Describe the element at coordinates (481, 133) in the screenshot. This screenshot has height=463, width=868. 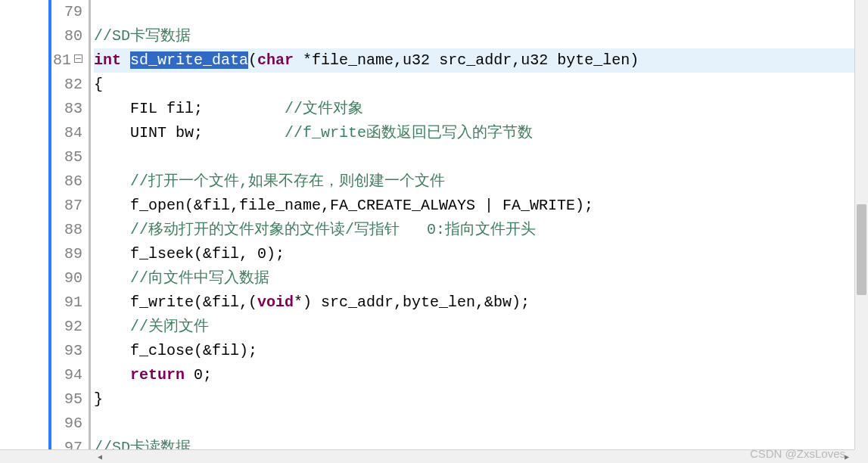
I see `code-line: UINT bw; //f_write函数返回已写入的字节数` at that location.